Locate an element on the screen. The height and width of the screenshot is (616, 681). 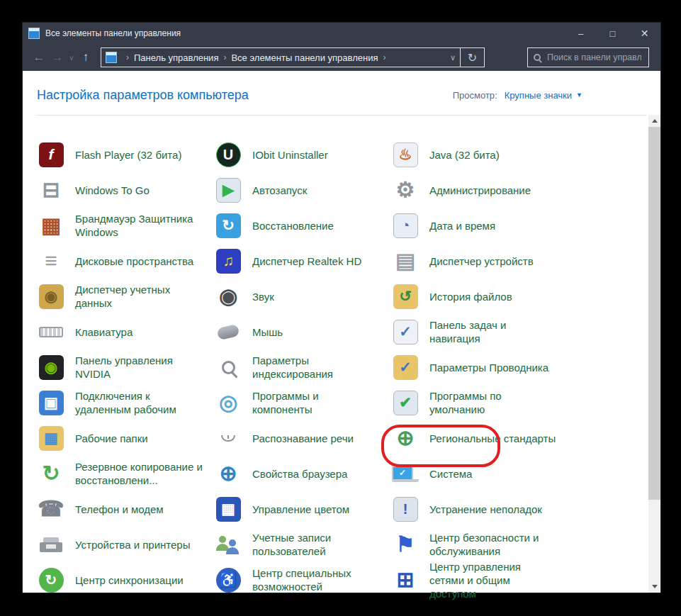
control-panel-item: Клавиатура is located at coordinates (125, 332).